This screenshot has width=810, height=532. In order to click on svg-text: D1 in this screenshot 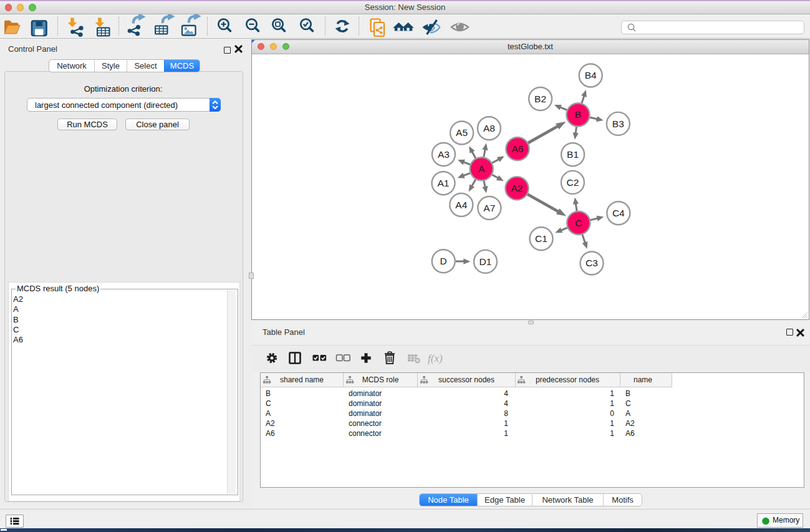, I will do `click(486, 262)`.